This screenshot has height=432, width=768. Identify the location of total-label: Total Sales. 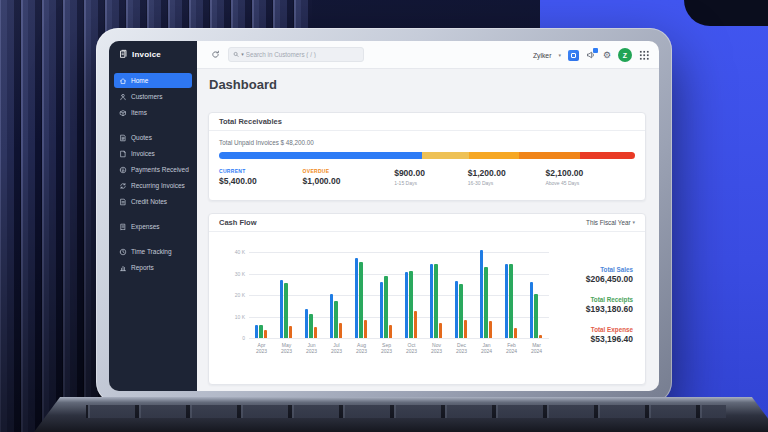
(583, 270).